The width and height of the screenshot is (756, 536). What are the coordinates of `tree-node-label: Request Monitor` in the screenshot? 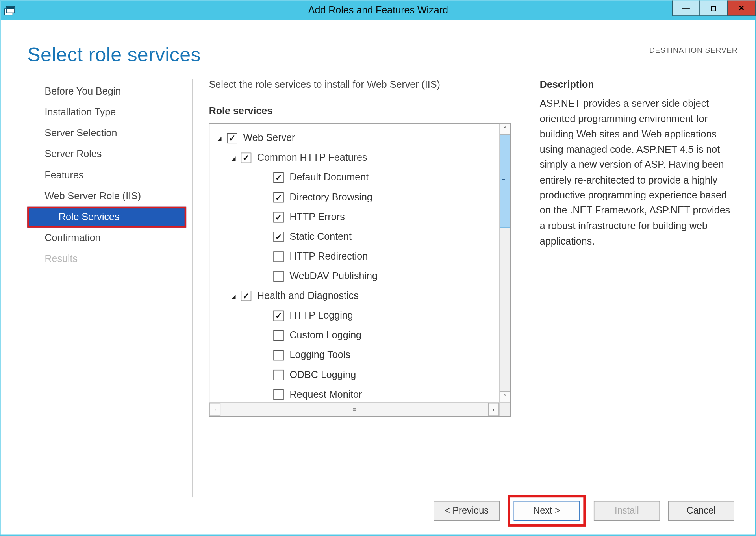 It's located at (326, 395).